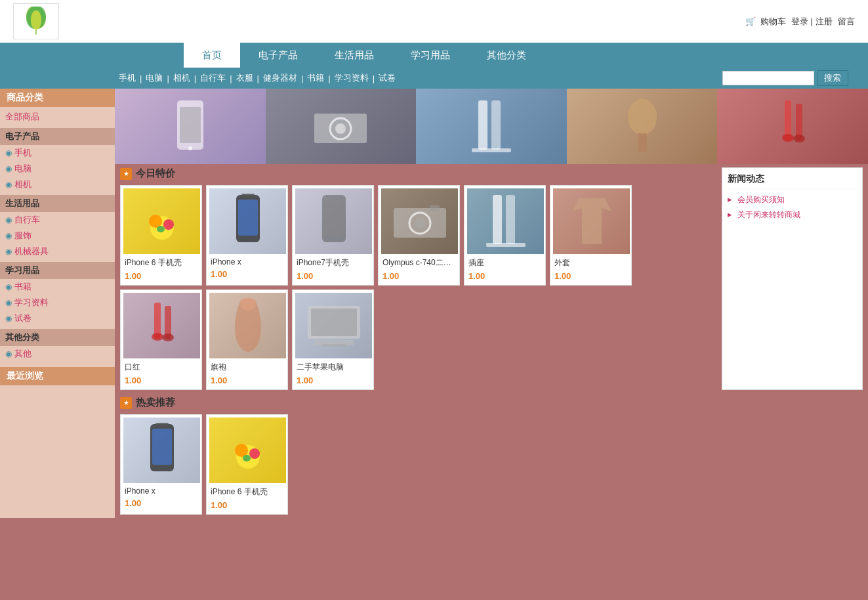  What do you see at coordinates (31, 251) in the screenshot?
I see `sidebar-tools-link: 机械器具` at bounding box center [31, 251].